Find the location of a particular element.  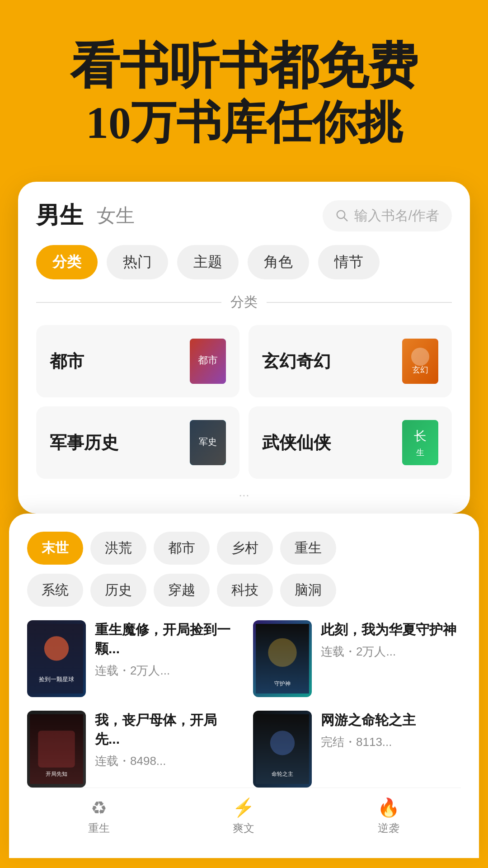

category-item-junshi: 军事历史 军史 is located at coordinates (138, 443).